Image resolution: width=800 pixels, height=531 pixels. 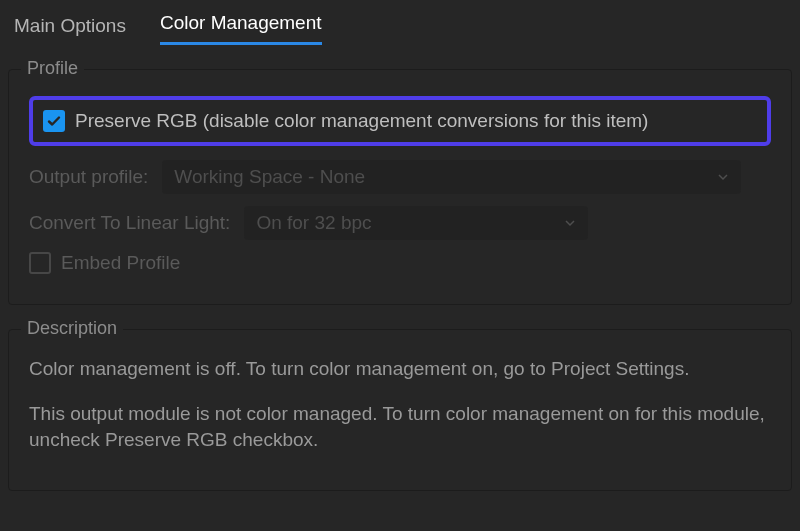 I want to click on preserve-rgb-highlight: Preserve RGB (disable color management c…, so click(x=400, y=121).